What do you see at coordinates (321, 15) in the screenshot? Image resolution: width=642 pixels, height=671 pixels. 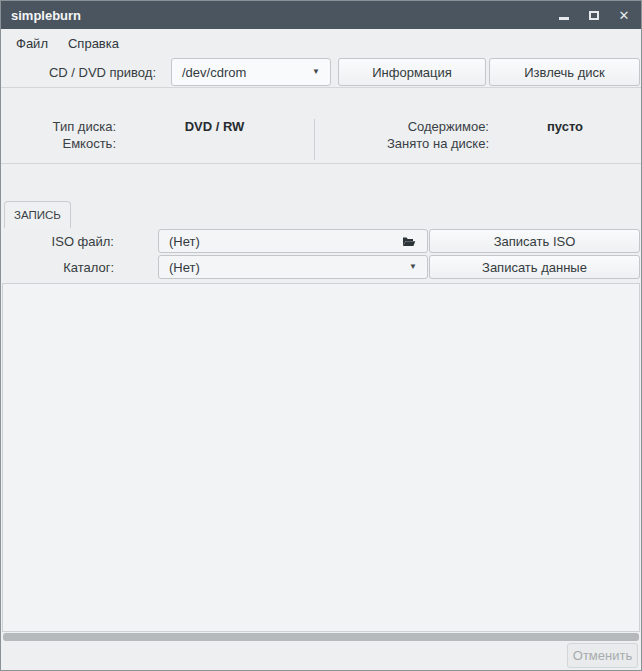 I see `titlebar: simpleburn ✕` at bounding box center [321, 15].